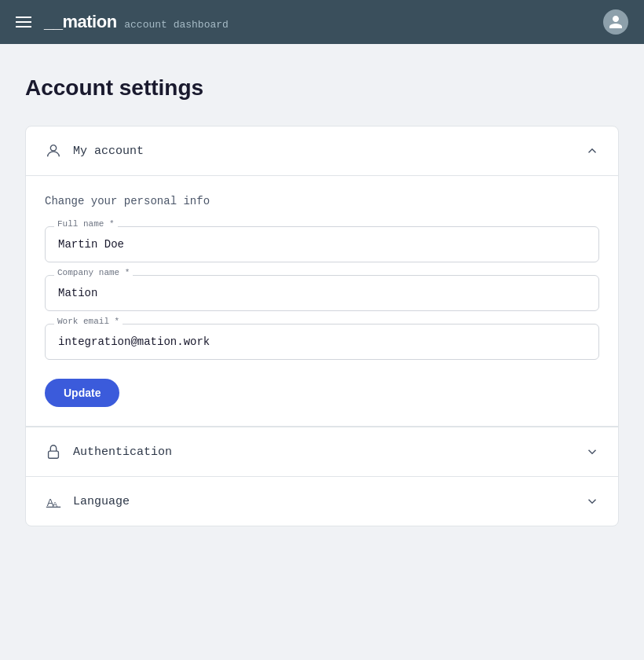 The image size is (644, 660). I want to click on language-header-left: A A Language, so click(87, 501).